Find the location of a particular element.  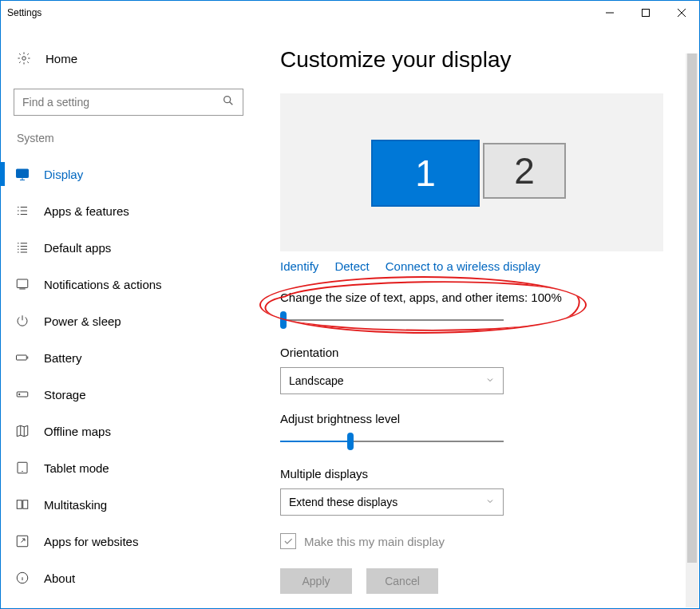

notification-icon is located at coordinates (22, 284).